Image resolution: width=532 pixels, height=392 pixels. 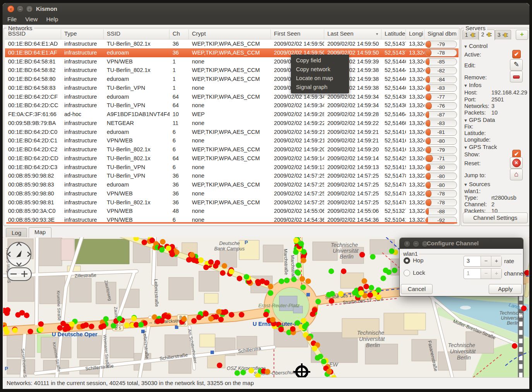 I want to click on map-zoom-control, so click(x=19, y=274).